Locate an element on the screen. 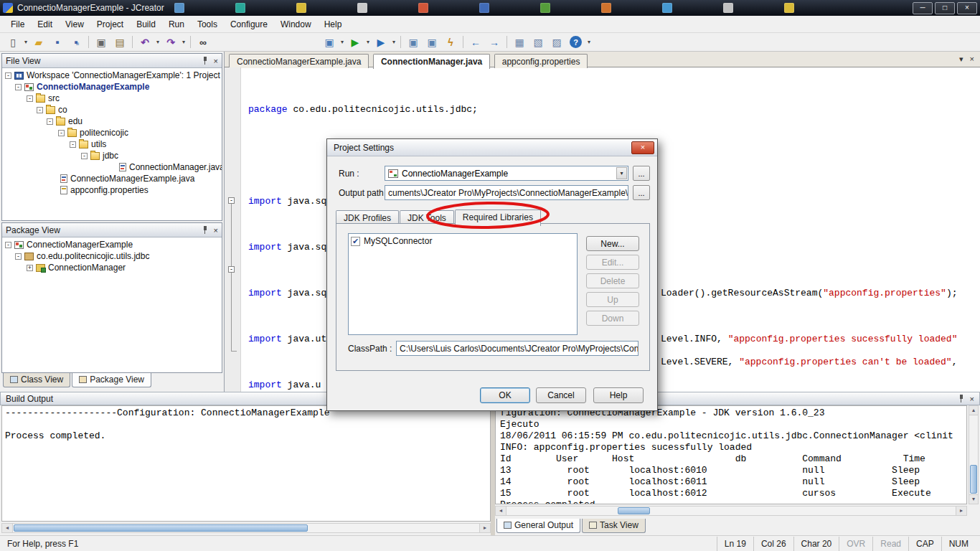 The height and width of the screenshot is (551, 980). dialog-close-button: × is located at coordinates (643, 148).